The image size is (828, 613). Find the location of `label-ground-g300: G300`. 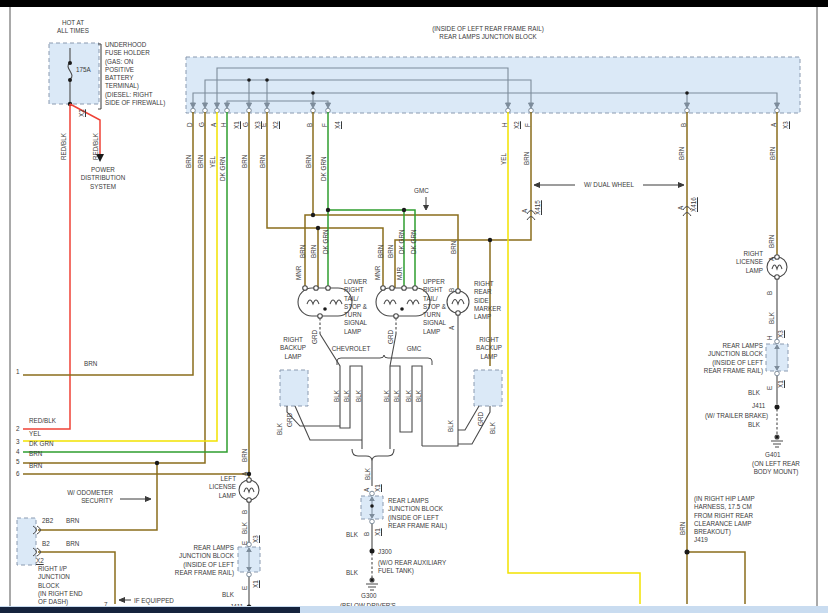

label-ground-g300: G300 is located at coordinates (368, 596).